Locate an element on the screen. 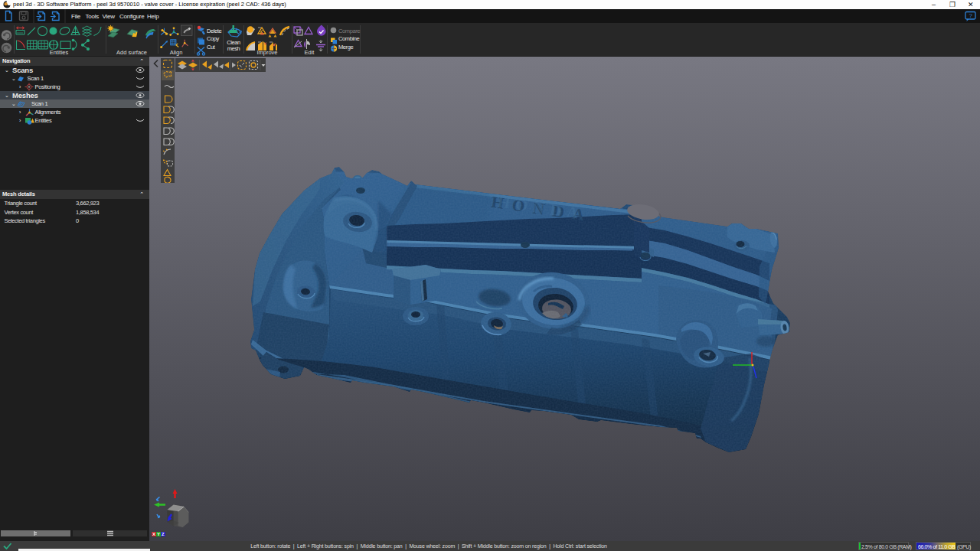 This screenshot has width=980, height=551. svg-text: Compare is located at coordinates (349, 31).